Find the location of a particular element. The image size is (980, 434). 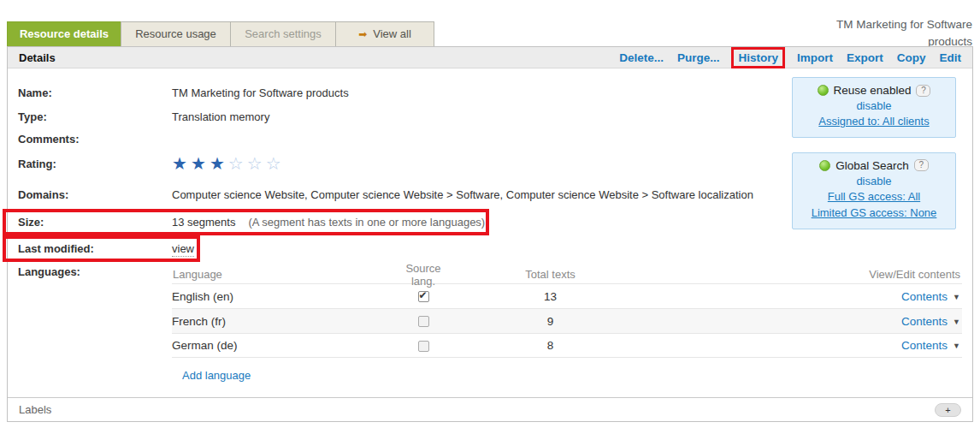

field-note: (A segment has texts in one or more lang… is located at coordinates (366, 223).